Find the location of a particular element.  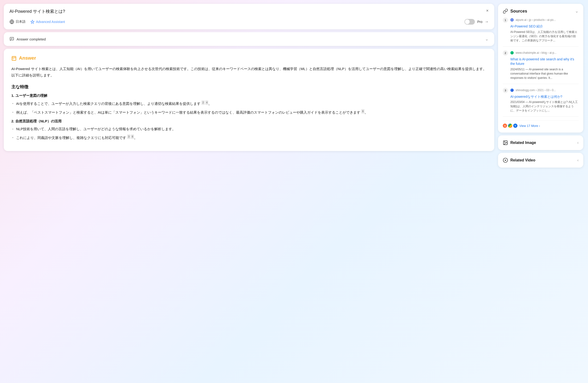

sup-8-1: 8 is located at coordinates (363, 111).